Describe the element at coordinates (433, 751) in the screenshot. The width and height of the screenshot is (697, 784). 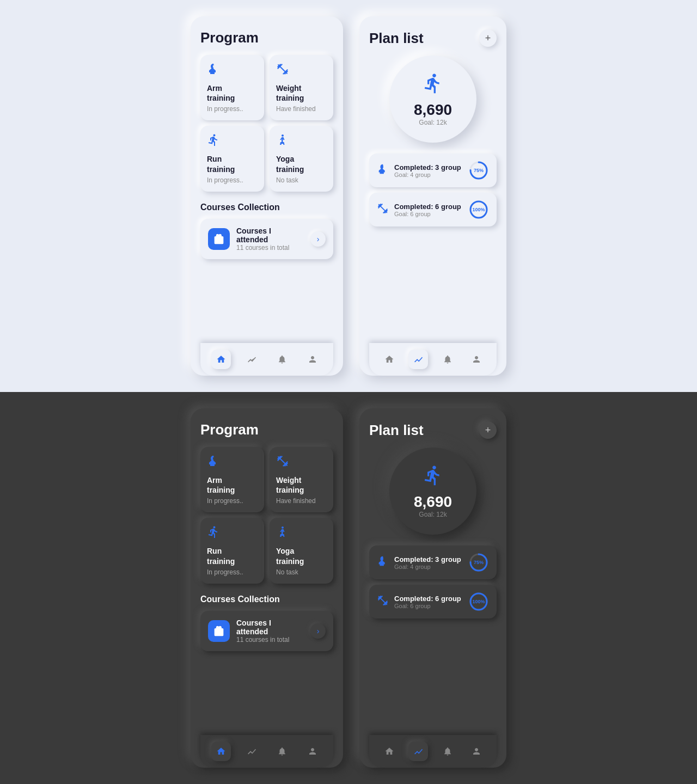
I see `bottom-nav-plan-dark` at that location.